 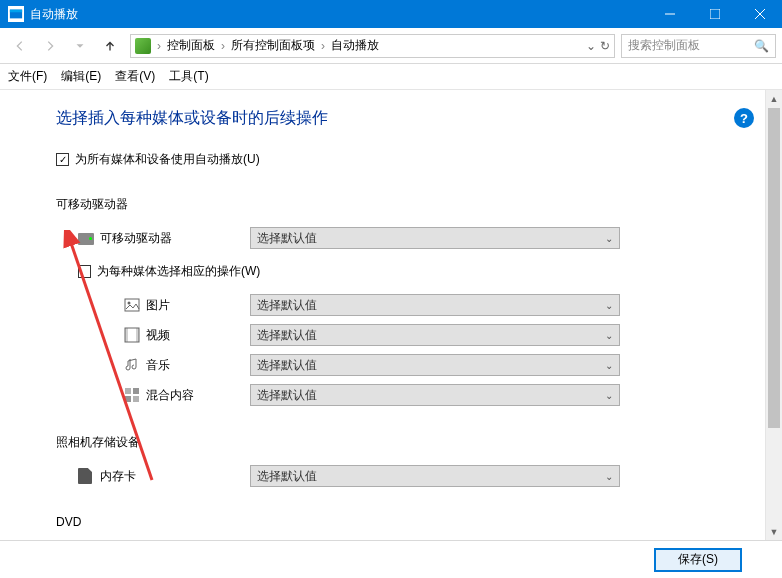 What do you see at coordinates (159, 46) in the screenshot?
I see `breadcrumb-sep: ›` at bounding box center [159, 46].